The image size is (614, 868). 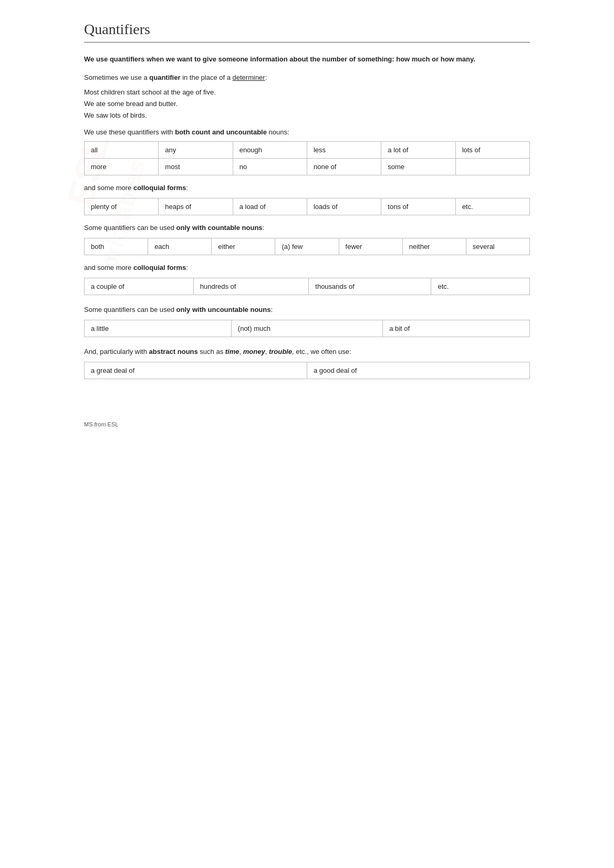 What do you see at coordinates (307, 328) in the screenshot?
I see `table-cell: (not) much` at bounding box center [307, 328].